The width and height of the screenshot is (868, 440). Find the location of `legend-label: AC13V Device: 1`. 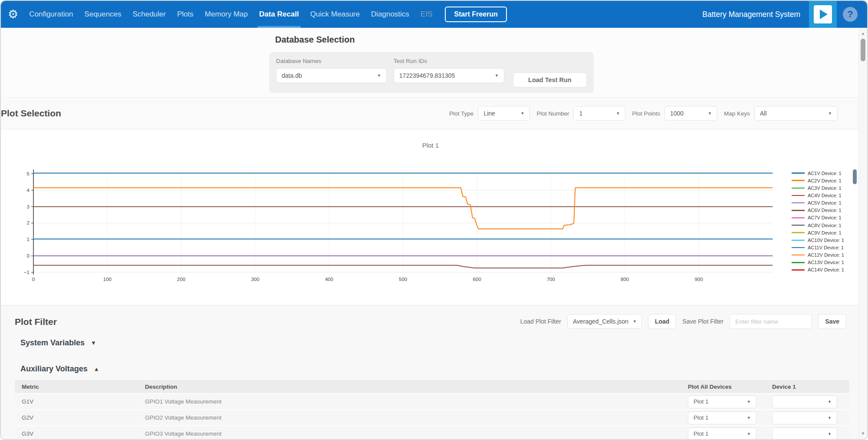

legend-label: AC13V Device: 1 is located at coordinates (826, 262).